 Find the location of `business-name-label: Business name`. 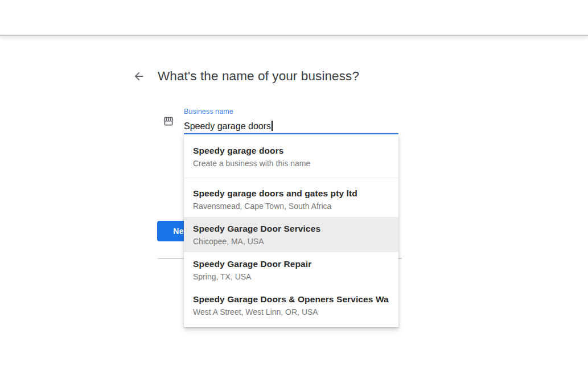

business-name-label: Business name is located at coordinates (208, 112).